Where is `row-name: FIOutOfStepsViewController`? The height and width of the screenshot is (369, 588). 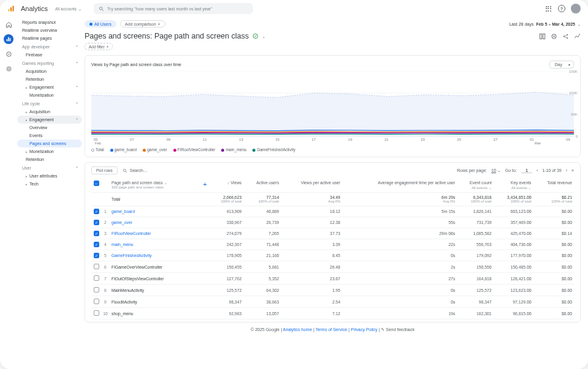
row-name: FIOutOfStepsViewController is located at coordinates (153, 279).